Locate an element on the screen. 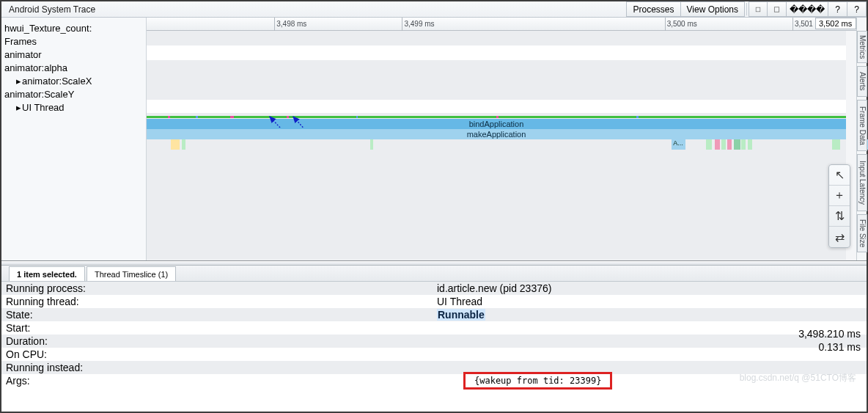 This screenshot has height=413, width=868. app-title: Android System Trace is located at coordinates (48, 10).